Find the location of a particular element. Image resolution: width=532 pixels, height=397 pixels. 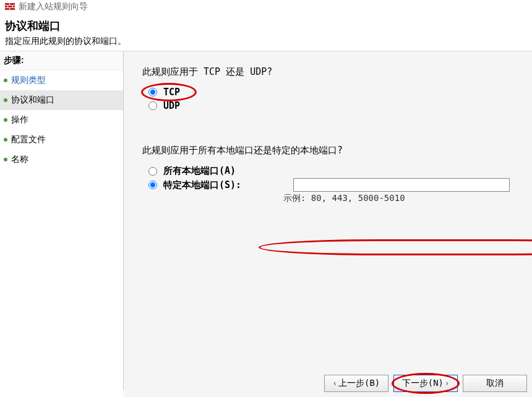

radio-udp-row: UDP is located at coordinates (331, 106).